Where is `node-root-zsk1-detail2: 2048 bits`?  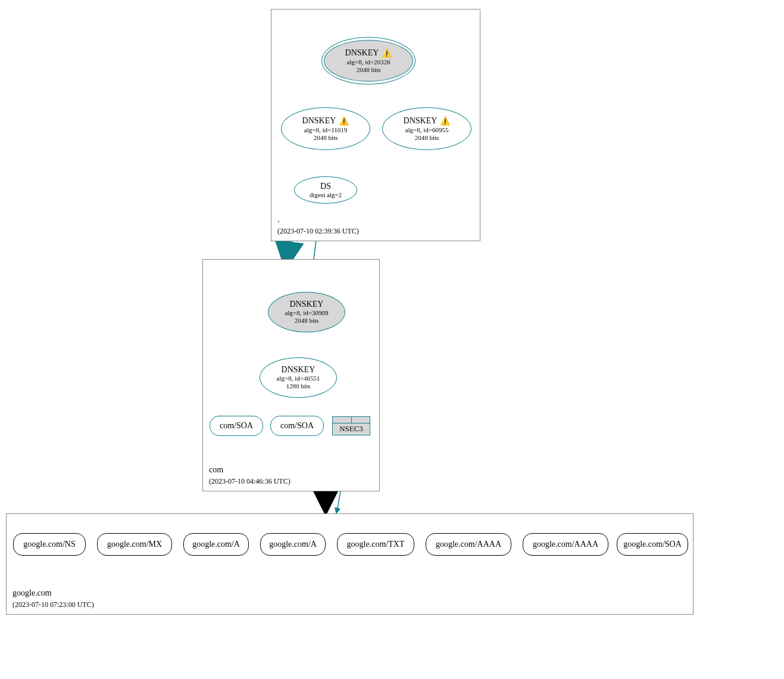
node-root-zsk1-detail2: 2048 bits is located at coordinates (326, 138).